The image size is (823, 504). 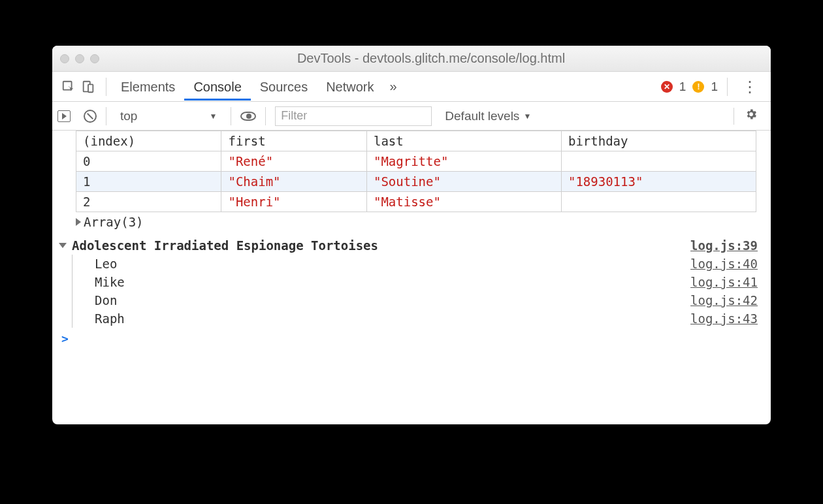 What do you see at coordinates (350, 87) in the screenshot?
I see `tab-network: Network` at bounding box center [350, 87].